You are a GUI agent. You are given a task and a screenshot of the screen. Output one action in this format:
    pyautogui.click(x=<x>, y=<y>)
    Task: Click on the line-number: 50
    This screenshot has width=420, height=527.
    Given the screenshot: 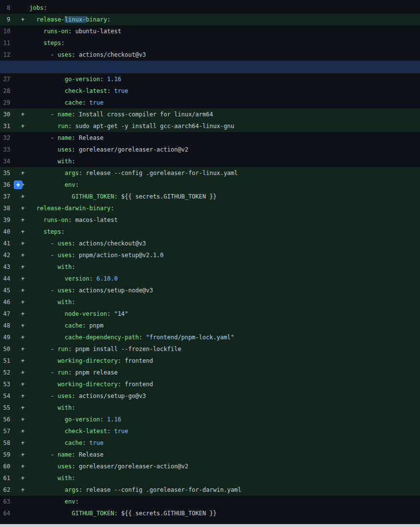 What is the action you would take?
    pyautogui.click(x=7, y=349)
    